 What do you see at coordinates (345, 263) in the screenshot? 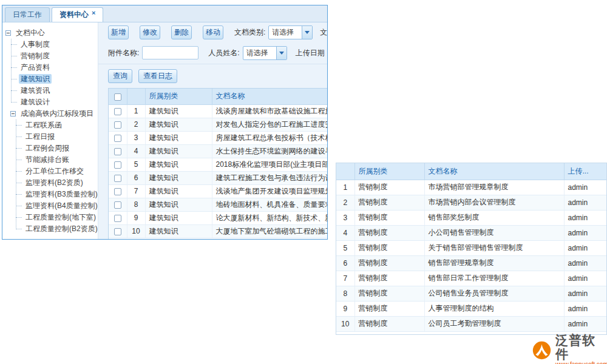
I see `row-number: 6` at bounding box center [345, 263].